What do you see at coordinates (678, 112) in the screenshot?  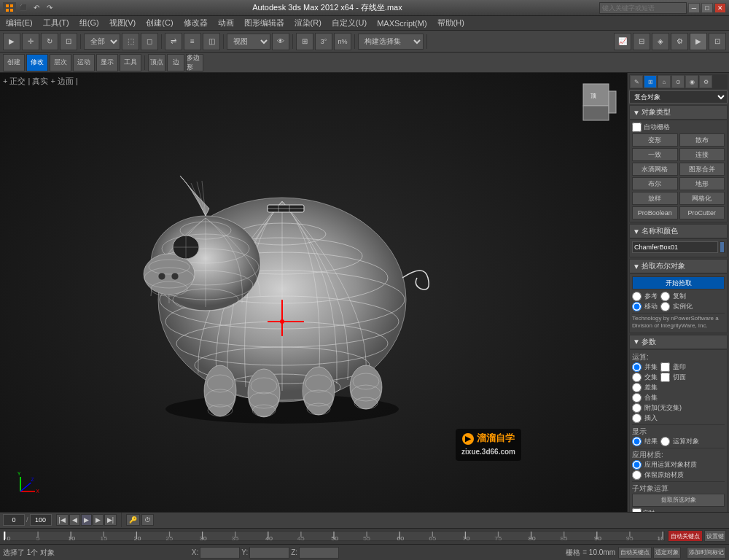 I see `object-type-header: ▼ 对象类型` at bounding box center [678, 112].